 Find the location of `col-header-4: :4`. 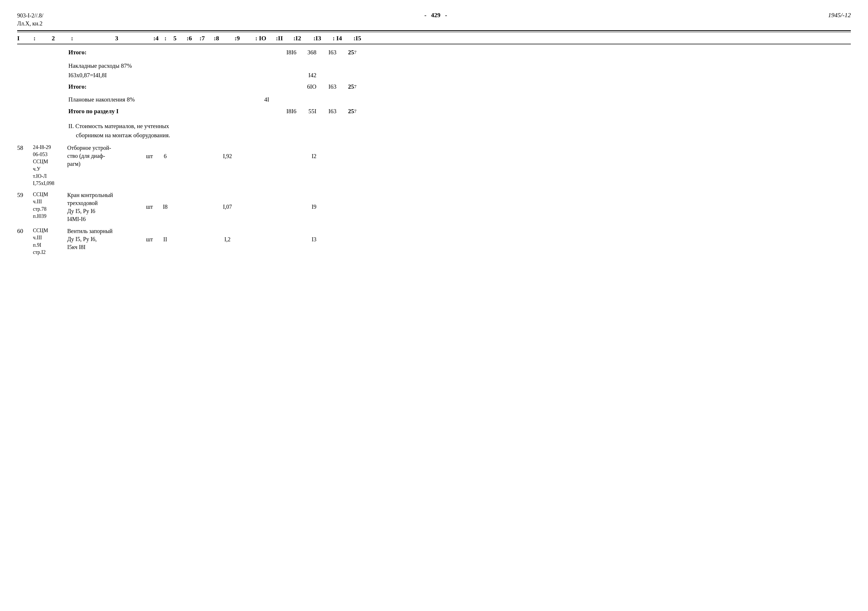

col-header-4: :4 is located at coordinates (156, 39).